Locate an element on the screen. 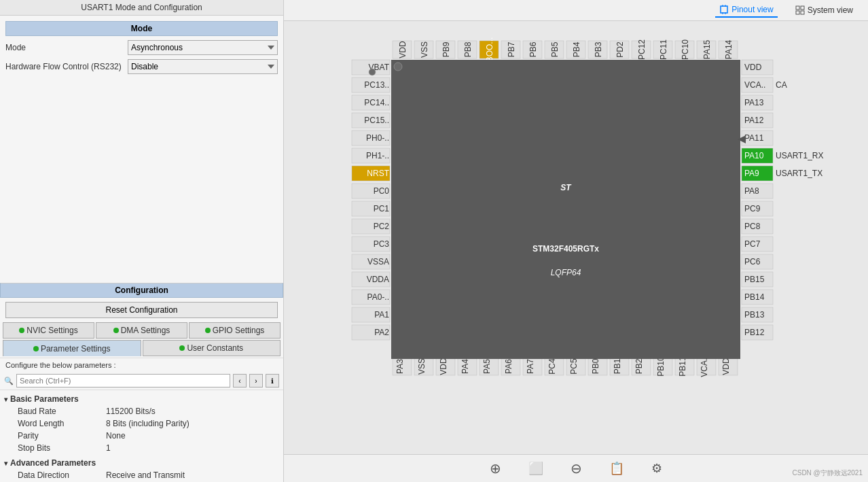  param-dot is located at coordinates (36, 349).